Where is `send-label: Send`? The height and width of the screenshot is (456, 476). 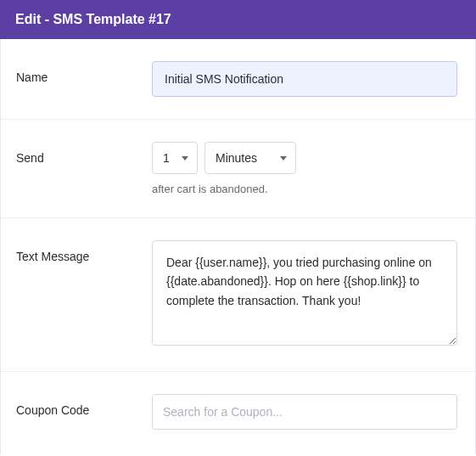
send-label: Send is located at coordinates (84, 155).